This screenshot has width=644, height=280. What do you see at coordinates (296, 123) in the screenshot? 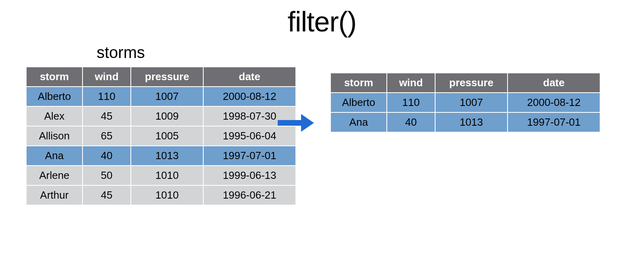
I see `arrow-icon` at bounding box center [296, 123].